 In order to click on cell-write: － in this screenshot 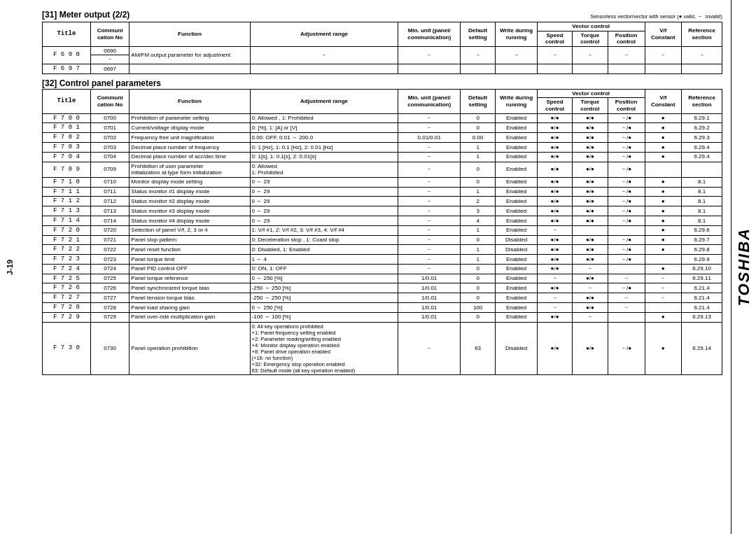, I will do `click(517, 55)`.